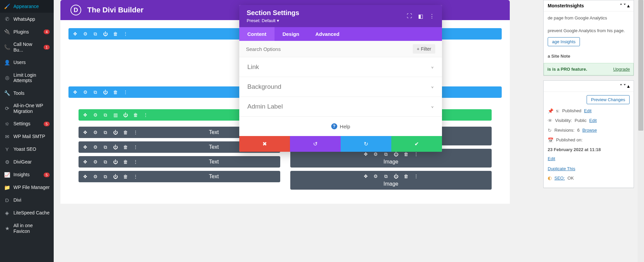 The height and width of the screenshot is (262, 644). Describe the element at coordinates (417, 144) in the screenshot. I see `save-button: ✔` at that location.